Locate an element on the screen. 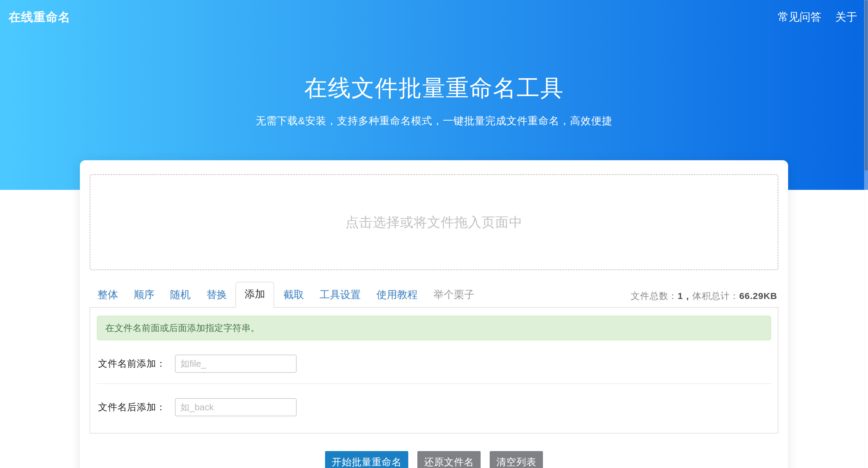  tab-random: 随机 is located at coordinates (181, 294).